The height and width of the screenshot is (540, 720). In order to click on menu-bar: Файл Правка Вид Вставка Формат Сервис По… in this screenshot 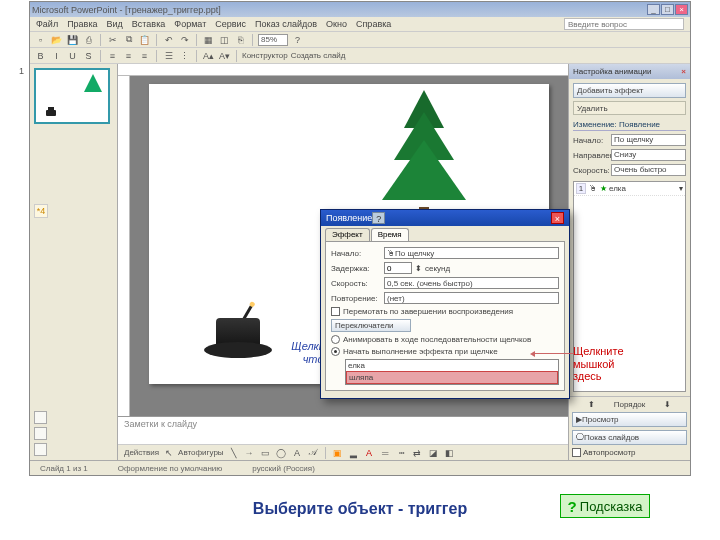, I will do `click(360, 24)`.